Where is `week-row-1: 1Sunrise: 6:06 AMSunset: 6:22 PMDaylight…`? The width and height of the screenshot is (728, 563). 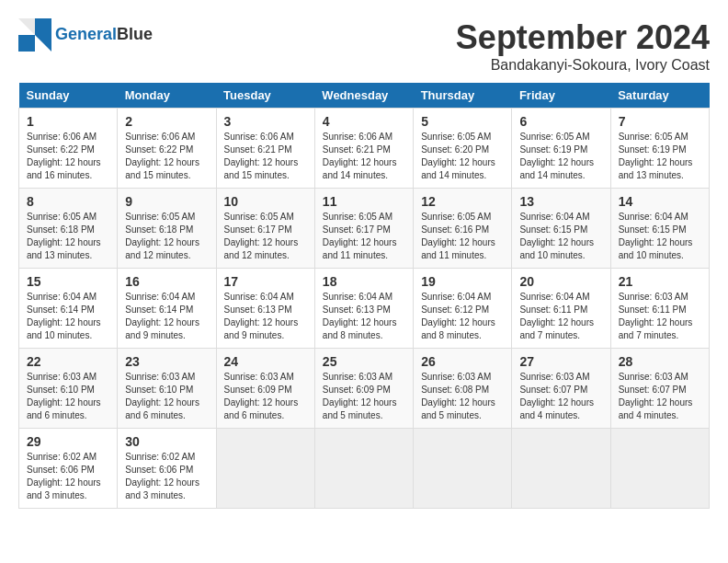
week-row-1: 1Sunrise: 6:06 AMSunset: 6:22 PMDaylight… is located at coordinates (364, 149).